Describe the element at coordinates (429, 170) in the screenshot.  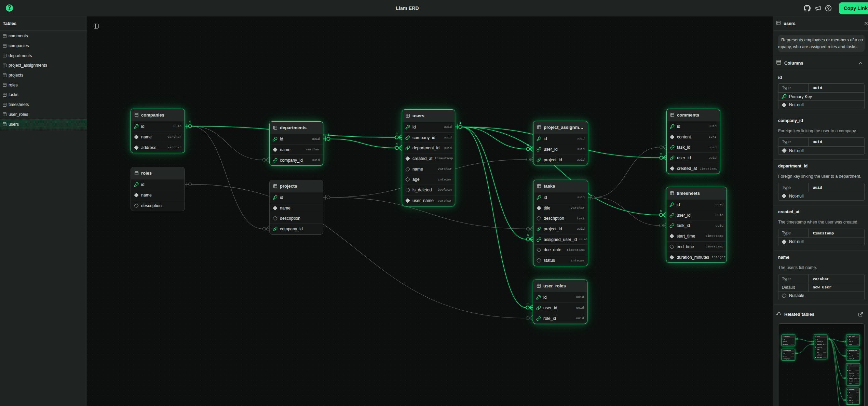
I see `erd-column-users-name: namevarchar` at that location.